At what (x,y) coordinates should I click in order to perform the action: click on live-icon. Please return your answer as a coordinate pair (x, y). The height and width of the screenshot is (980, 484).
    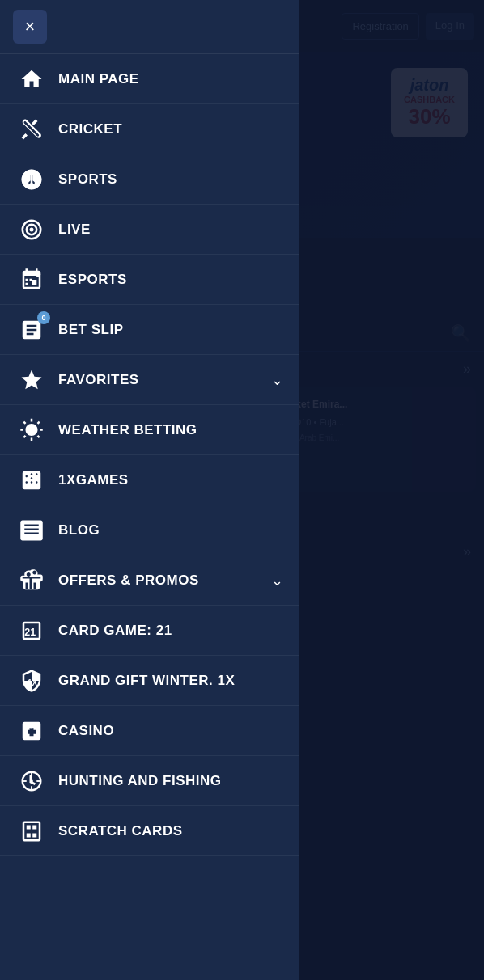
    Looking at the image, I should click on (32, 230).